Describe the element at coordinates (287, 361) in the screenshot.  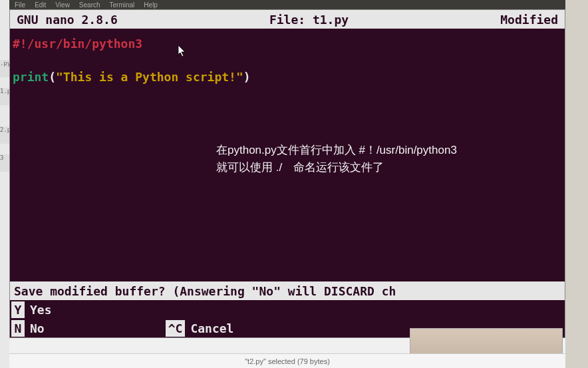
I see `file-manager-statusbar: "t2.py" selected (79 bytes)` at that location.